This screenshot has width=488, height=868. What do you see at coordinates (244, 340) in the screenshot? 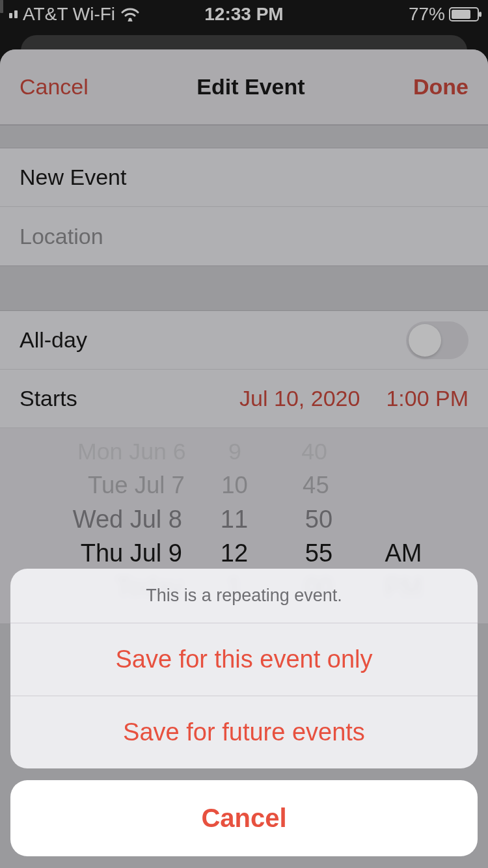
I see `all-day-row: All-day` at bounding box center [244, 340].